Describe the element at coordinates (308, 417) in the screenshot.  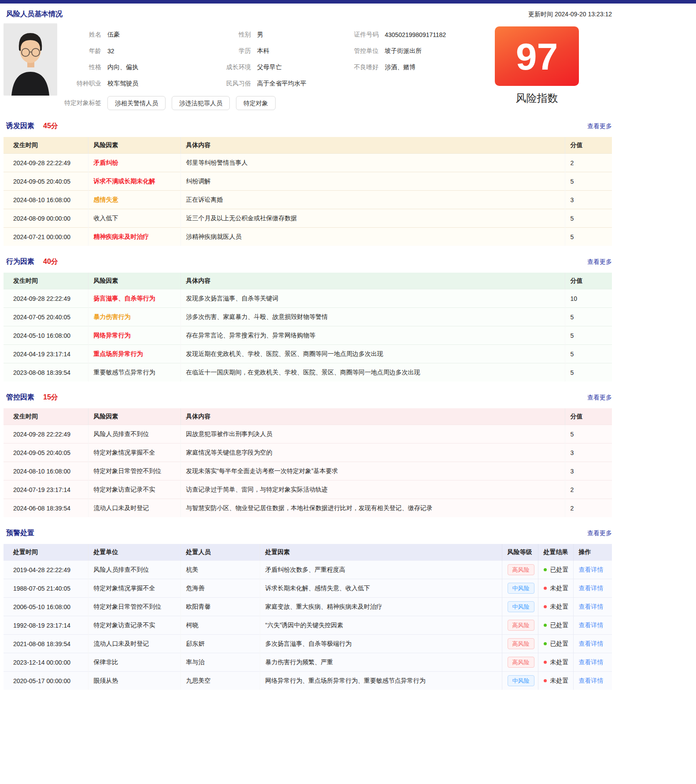
I see `table-header-row: 发生时间风险因素具体内容分值` at that location.